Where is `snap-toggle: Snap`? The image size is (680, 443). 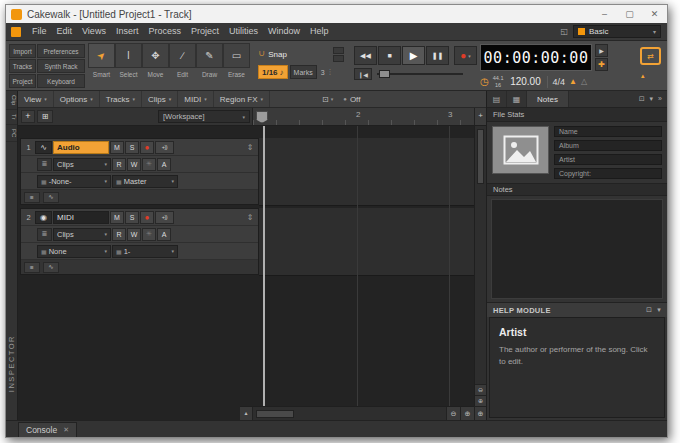 snap-toggle: Snap is located at coordinates (278, 54).